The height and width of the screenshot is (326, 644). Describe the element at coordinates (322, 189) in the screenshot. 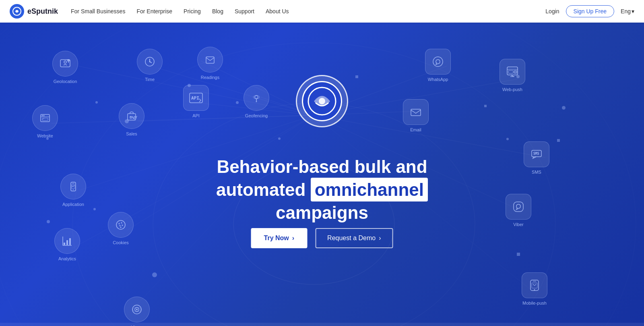

I see `hero-text-block: Behavior-based bulk and automated omnich…` at that location.